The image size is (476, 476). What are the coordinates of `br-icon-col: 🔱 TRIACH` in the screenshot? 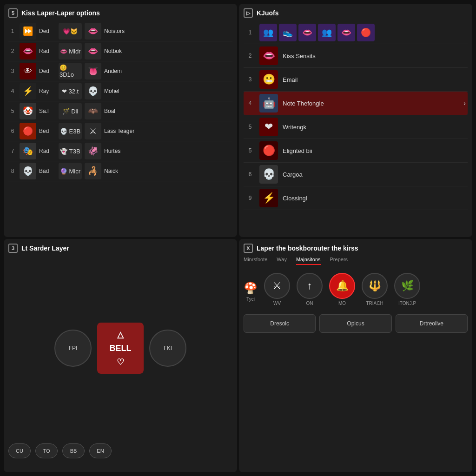 It's located at (375, 289).